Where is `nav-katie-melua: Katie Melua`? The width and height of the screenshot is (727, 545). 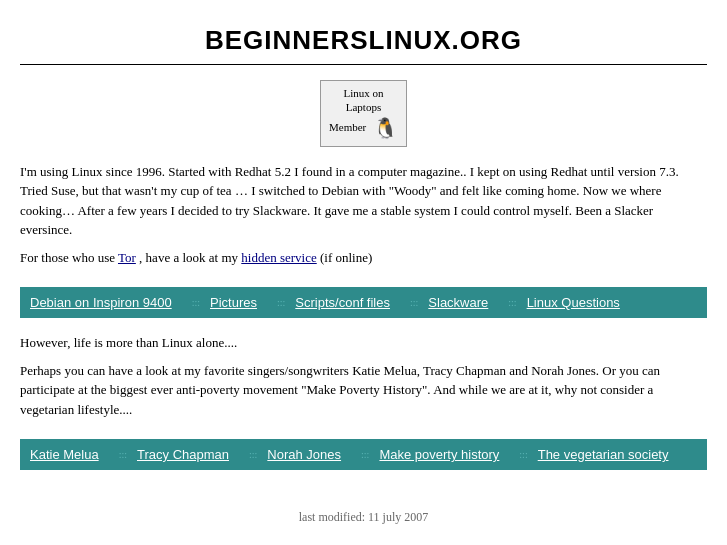
nav-katie-melua: Katie Melua is located at coordinates (64, 454).